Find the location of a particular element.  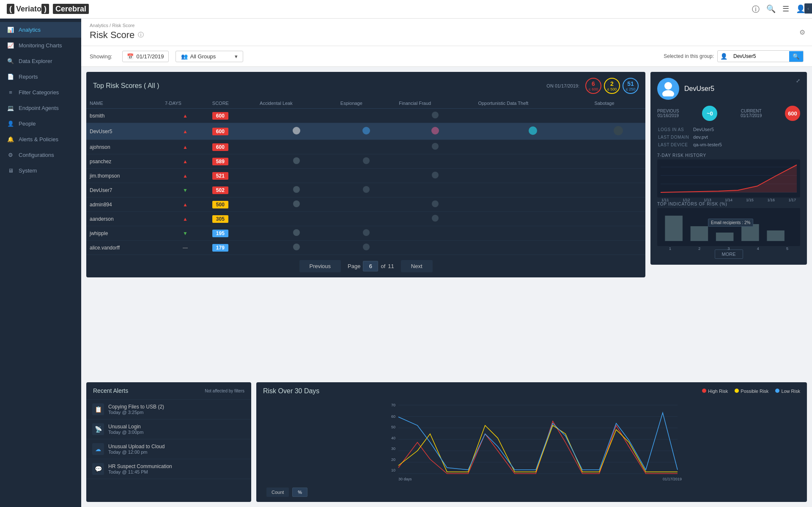

sidebar-item-reports: 📄 Reports is located at coordinates (41, 77).